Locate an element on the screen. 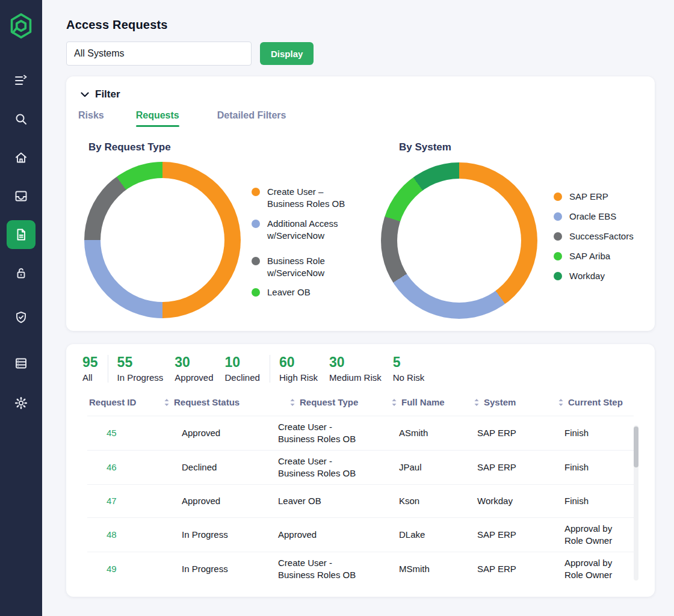 Image resolution: width=674 pixels, height=616 pixels. search-icon is located at coordinates (21, 119).